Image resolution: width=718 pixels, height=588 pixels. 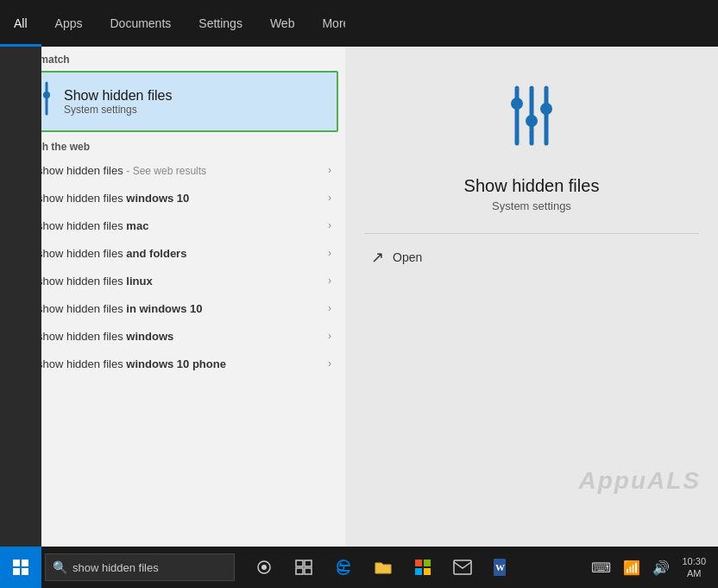 What do you see at coordinates (116, 568) in the screenshot?
I see `taskbar-search-text: show hidden files` at bounding box center [116, 568].